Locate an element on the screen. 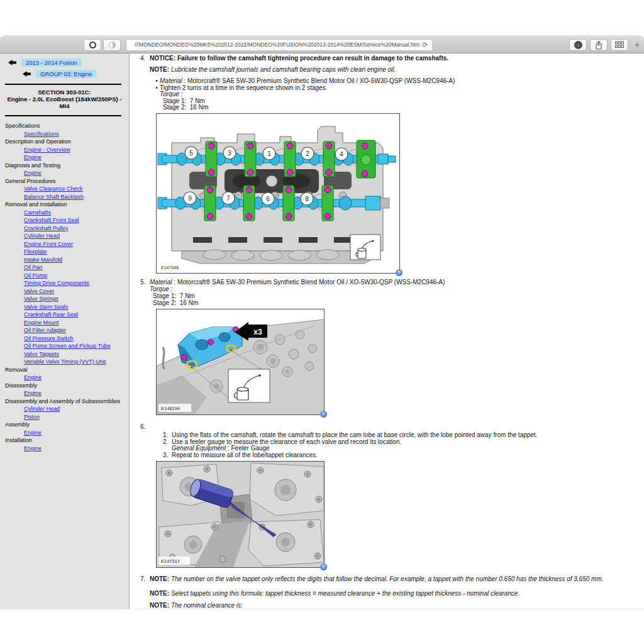 The width and height of the screenshot is (644, 644). sidebar-link: Crankshaft Front Seal is located at coordinates (64, 220).